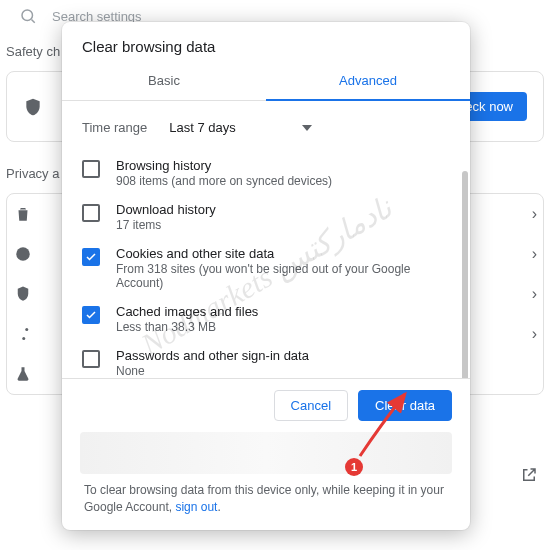 The height and width of the screenshot is (550, 550). I want to click on time-range-value: Last 7 days, so click(202, 128).